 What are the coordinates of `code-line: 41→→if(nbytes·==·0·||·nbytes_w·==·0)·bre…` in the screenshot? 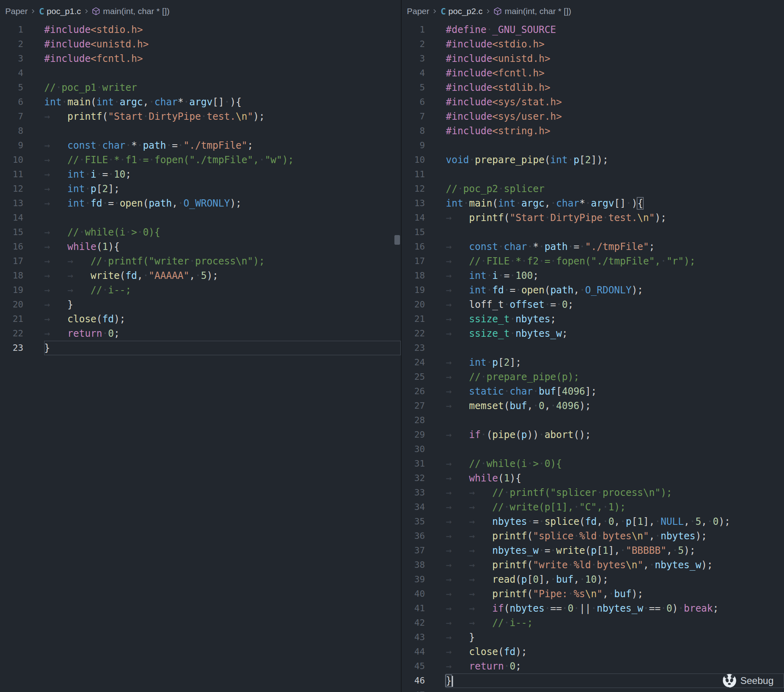 It's located at (593, 608).